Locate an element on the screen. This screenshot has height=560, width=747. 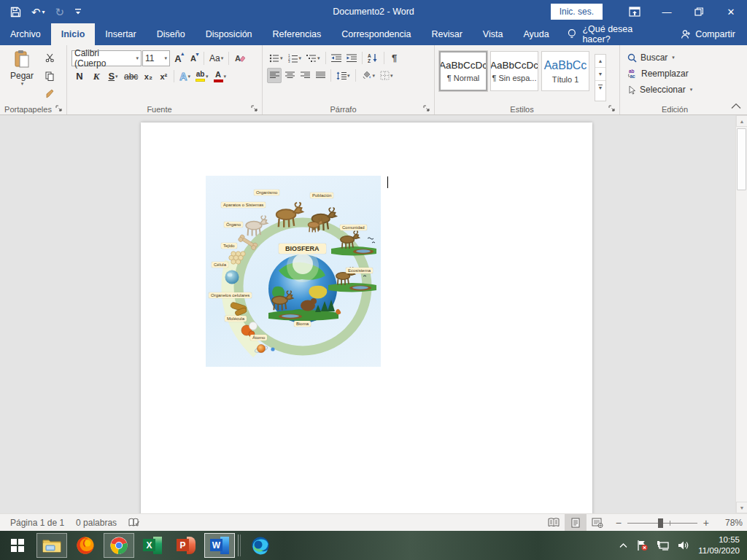
paragraph-dialog-launcher is located at coordinates (427, 109).